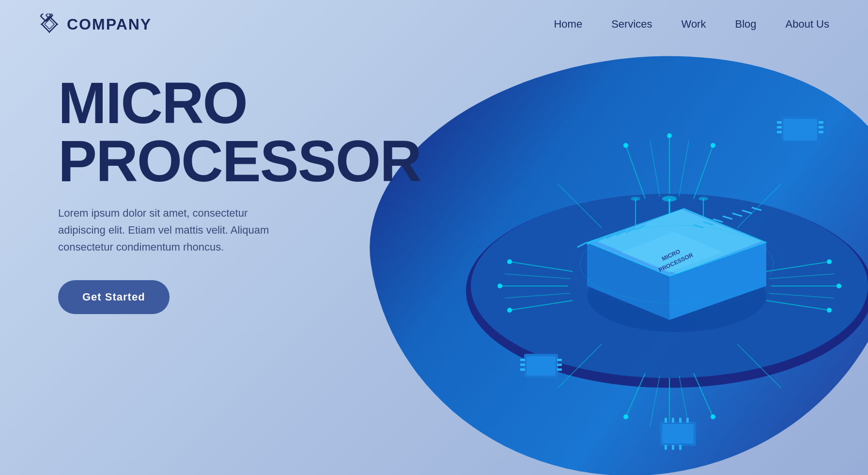 The height and width of the screenshot is (475, 868). What do you see at coordinates (632, 24) in the screenshot?
I see `nav-item-services: Services` at bounding box center [632, 24].